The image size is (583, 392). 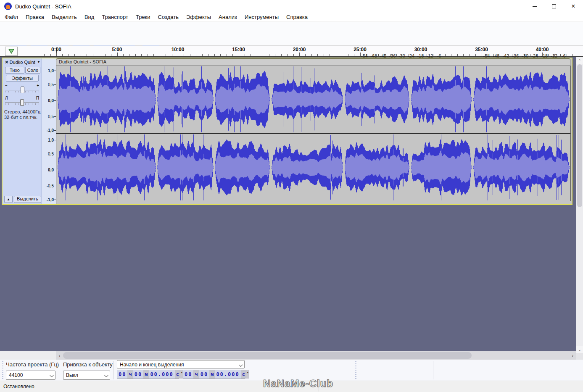 I want to click on track-name: Dudko Quint, so click(x=24, y=62).